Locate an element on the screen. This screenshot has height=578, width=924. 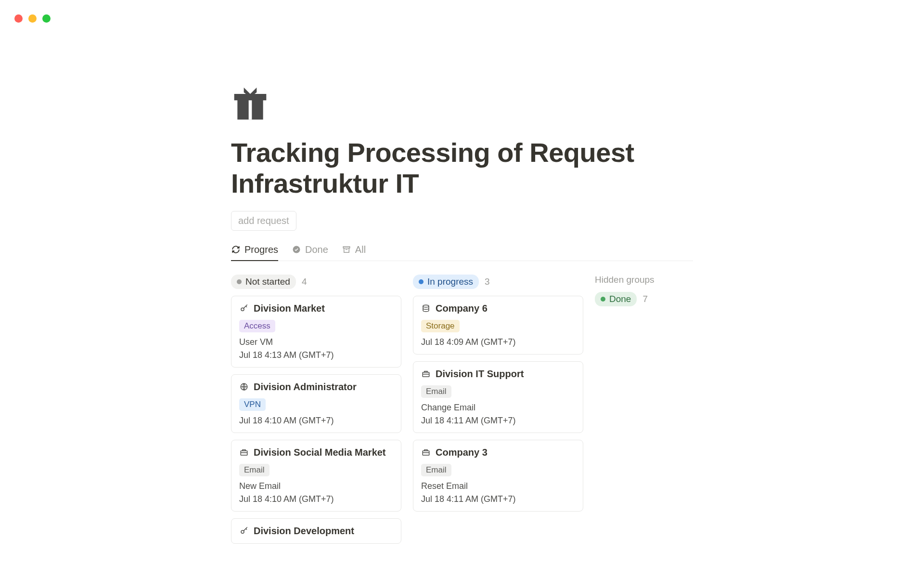
card-title: Division IT Support is located at coordinates (479, 374).